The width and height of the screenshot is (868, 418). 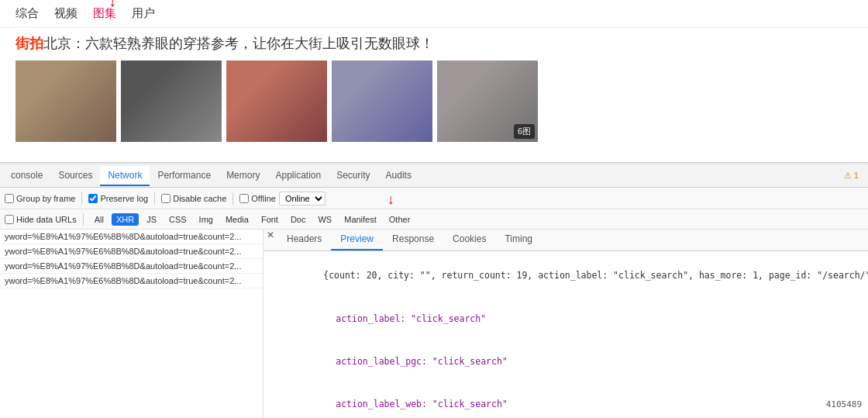 I want to click on article-image-5: 6图, so click(x=487, y=101).